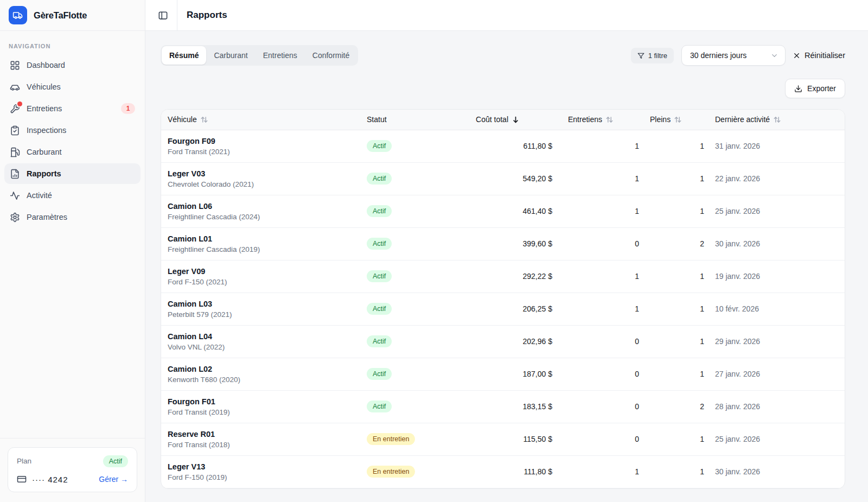 Image resolution: width=868 pixels, height=502 pixels. Describe the element at coordinates (503, 406) in the screenshot. I see `table-row: Fourgon F01Ford Transit (2019)Actif183,1…` at that location.